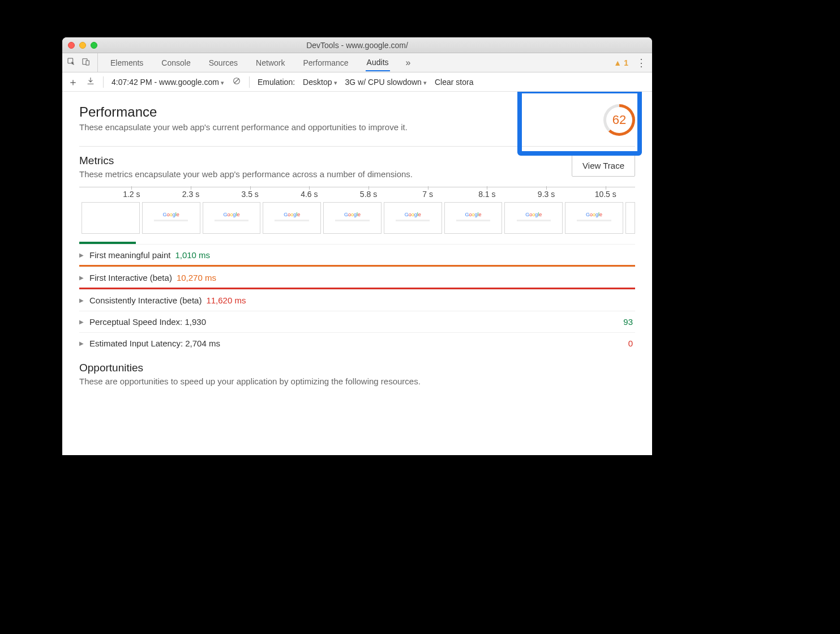 This screenshot has width=840, height=634. Describe the element at coordinates (246, 161) in the screenshot. I see `metrics-section-title: Metrics` at that location.